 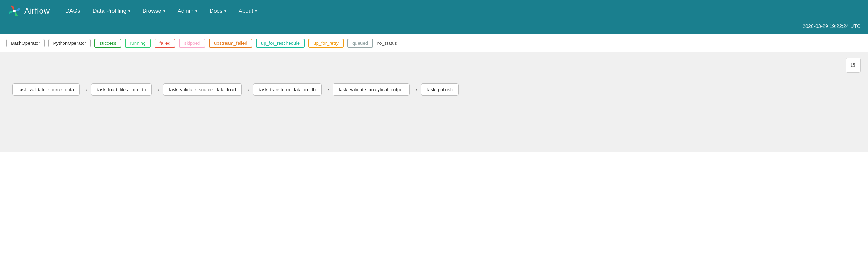 I want to click on dag-node-validate-analytical: task_validate_analytical_output, so click(x=371, y=90).